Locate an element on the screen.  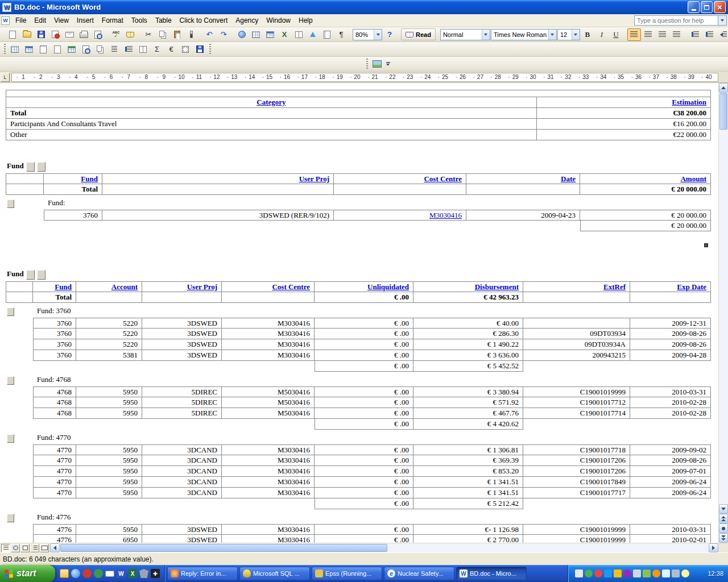
paste-icon is located at coordinates (177, 35).